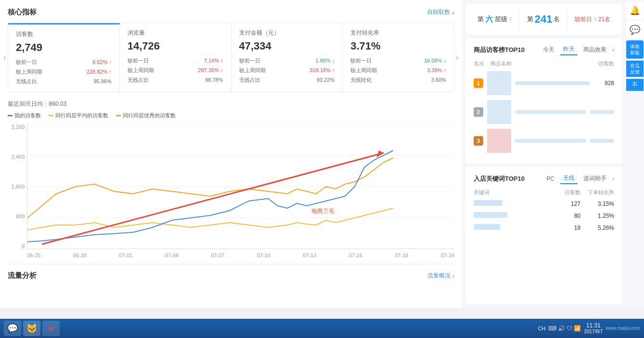  I want to click on tab-effect: 商品效果, so click(595, 50).